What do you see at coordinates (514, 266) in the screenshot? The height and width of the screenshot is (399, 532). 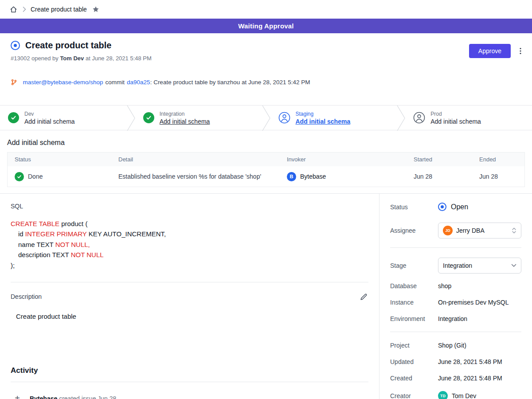 I see `chevron-down-icon` at bounding box center [514, 266].